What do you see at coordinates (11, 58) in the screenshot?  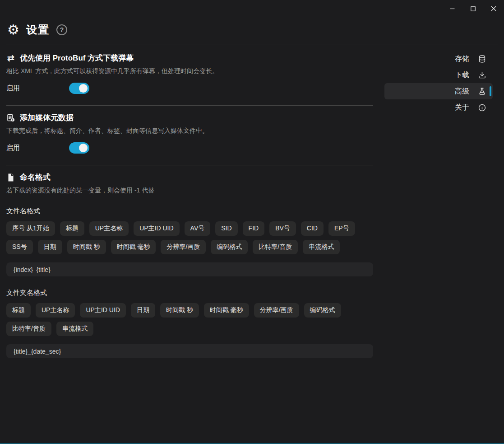 I see `swap-arrows-icon: ⇄` at bounding box center [11, 58].